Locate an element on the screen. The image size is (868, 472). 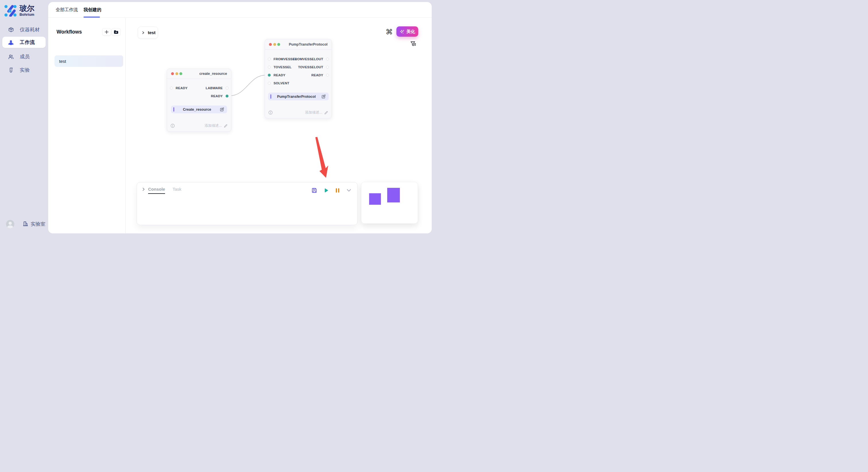
breadcrumb-label: test is located at coordinates (152, 32).